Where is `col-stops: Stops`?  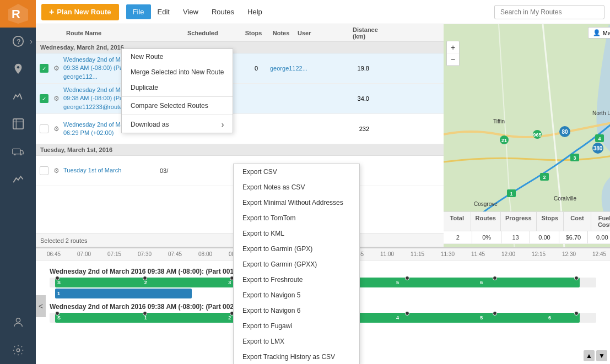
col-stops: Stops is located at coordinates (253, 33).